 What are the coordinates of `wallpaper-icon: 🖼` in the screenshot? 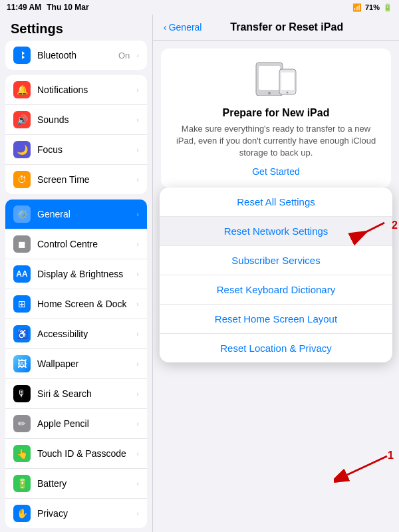 It's located at (22, 364).